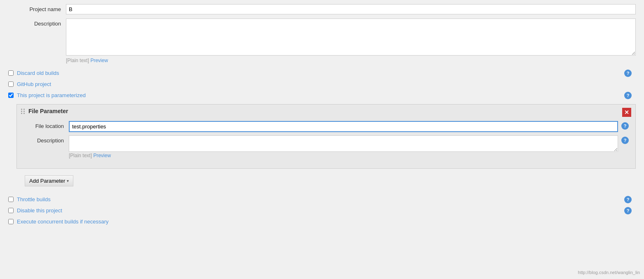  What do you see at coordinates (77, 60) in the screenshot?
I see `plain-text-label: [Plain text]` at bounding box center [77, 60].